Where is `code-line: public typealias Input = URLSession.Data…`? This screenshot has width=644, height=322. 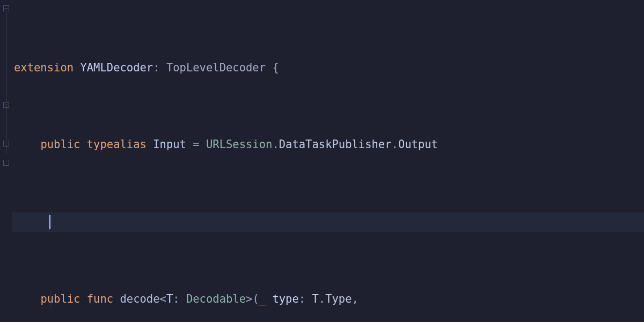 code-line: public typealias Input = URLSession.Data… is located at coordinates (328, 145).